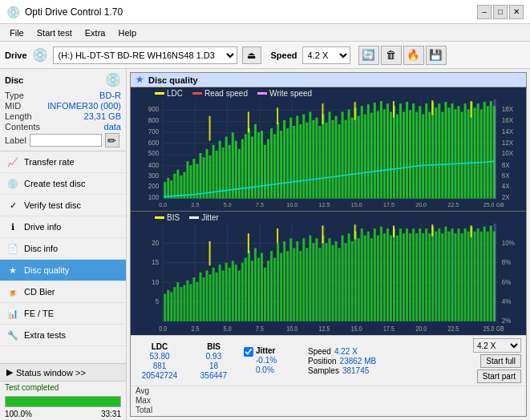 This screenshot has width=530, height=420. What do you see at coordinates (500, 12) in the screenshot?
I see `maximize-button: □` at bounding box center [500, 12].